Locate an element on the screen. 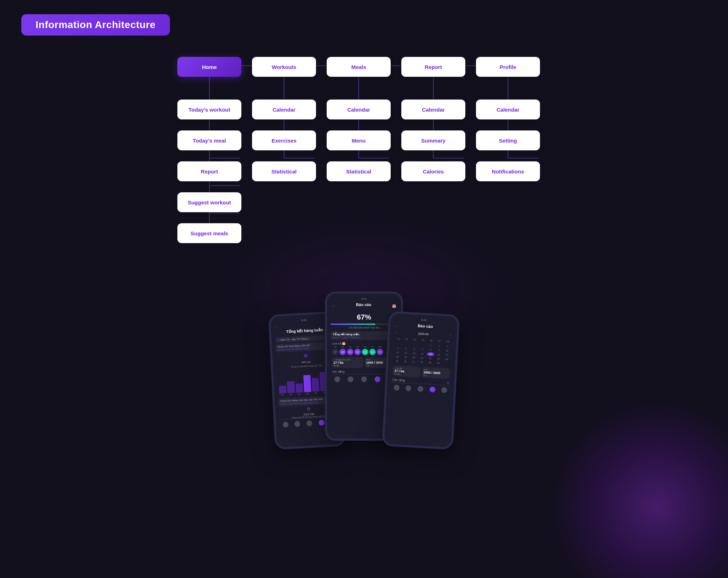  node-meals: Meals is located at coordinates (359, 67).